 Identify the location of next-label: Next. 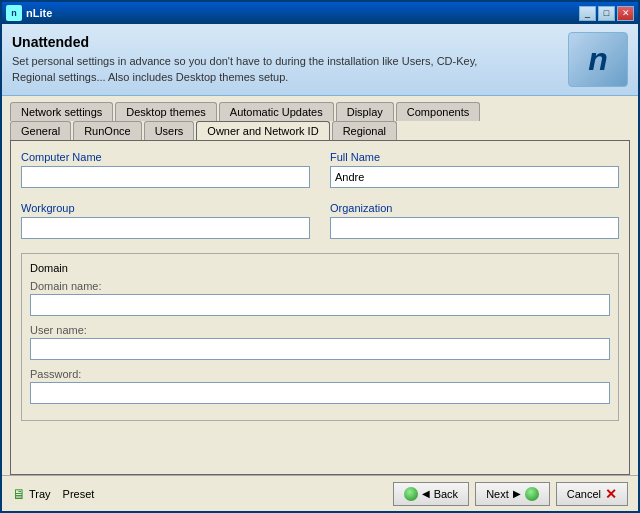
(498, 494).